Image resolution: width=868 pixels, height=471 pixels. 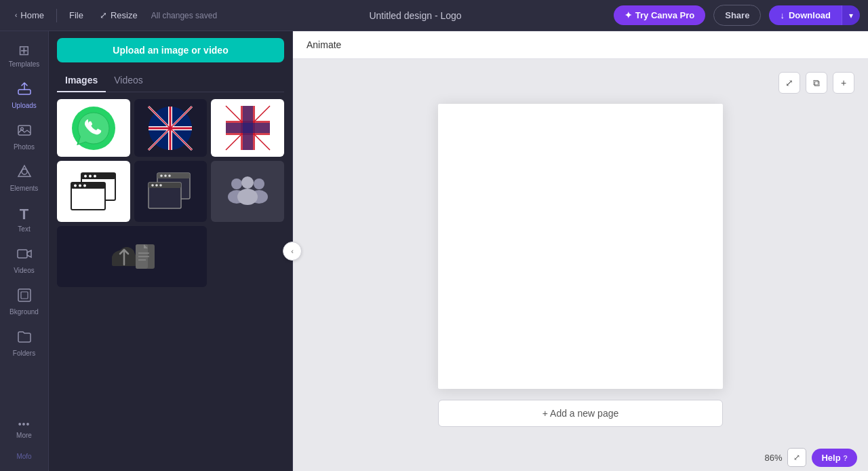 What do you see at coordinates (24, 424) in the screenshot?
I see `more-icon: •••` at bounding box center [24, 424].